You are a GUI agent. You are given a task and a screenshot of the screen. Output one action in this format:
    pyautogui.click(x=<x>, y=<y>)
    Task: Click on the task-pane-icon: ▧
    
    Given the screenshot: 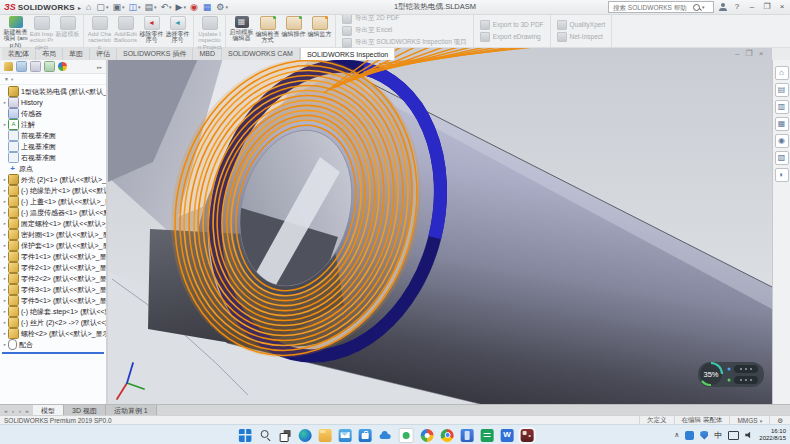 What is the action you would take?
    pyautogui.click(x=782, y=158)
    